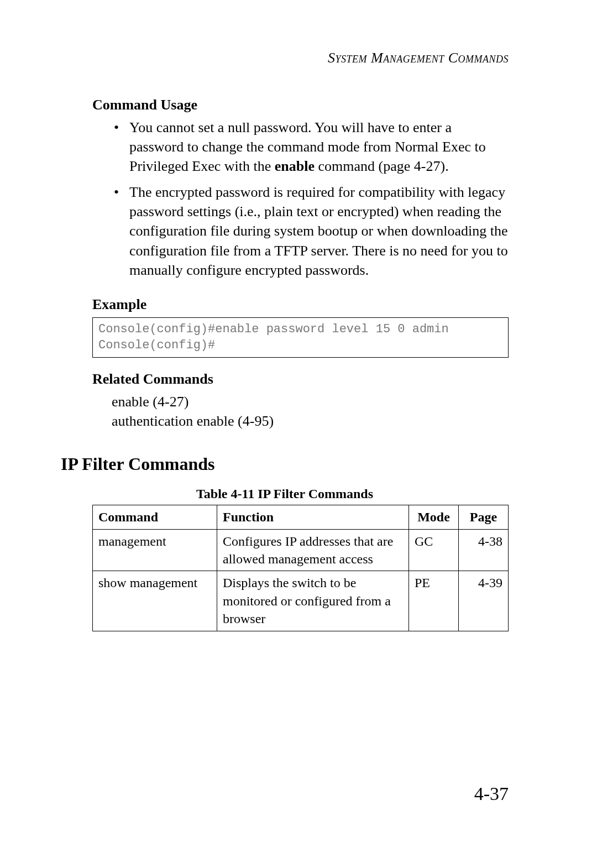 This screenshot has width=597, height=868. Describe the element at coordinates (301, 601) in the screenshot. I see `table-row: show management Displays the switch to b…` at that location.